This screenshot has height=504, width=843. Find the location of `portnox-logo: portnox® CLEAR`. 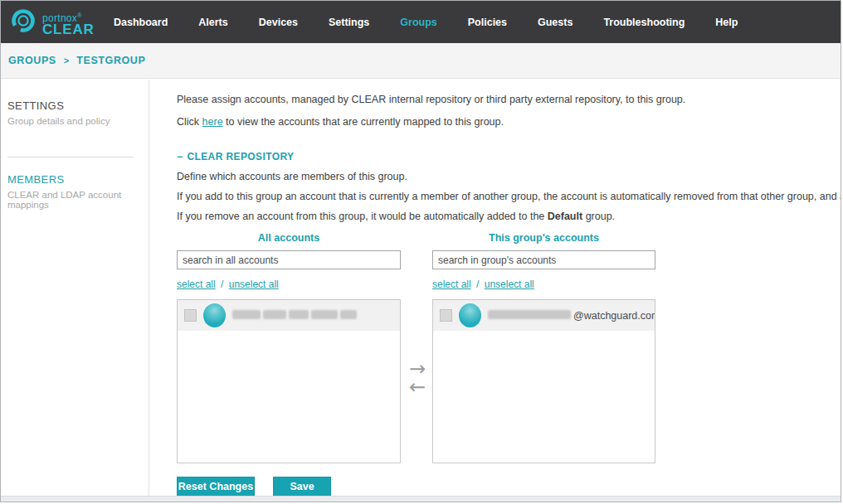

portnox-logo: portnox® CLEAR is located at coordinates (54, 22).